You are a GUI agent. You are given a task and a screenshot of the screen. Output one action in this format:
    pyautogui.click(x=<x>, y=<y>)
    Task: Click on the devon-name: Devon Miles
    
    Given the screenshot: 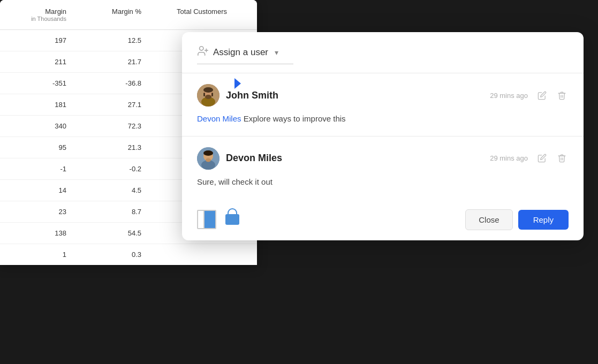 What is the action you would take?
    pyautogui.click(x=254, y=158)
    